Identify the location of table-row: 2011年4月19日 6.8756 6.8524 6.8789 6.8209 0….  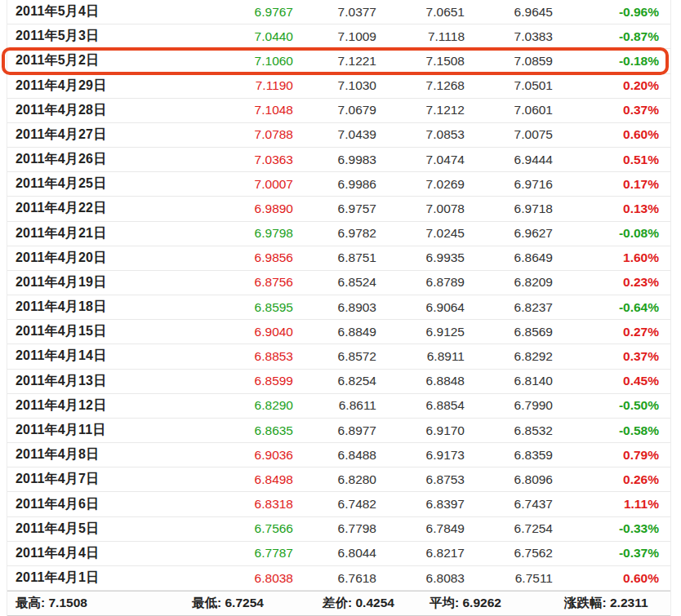
(339, 283).